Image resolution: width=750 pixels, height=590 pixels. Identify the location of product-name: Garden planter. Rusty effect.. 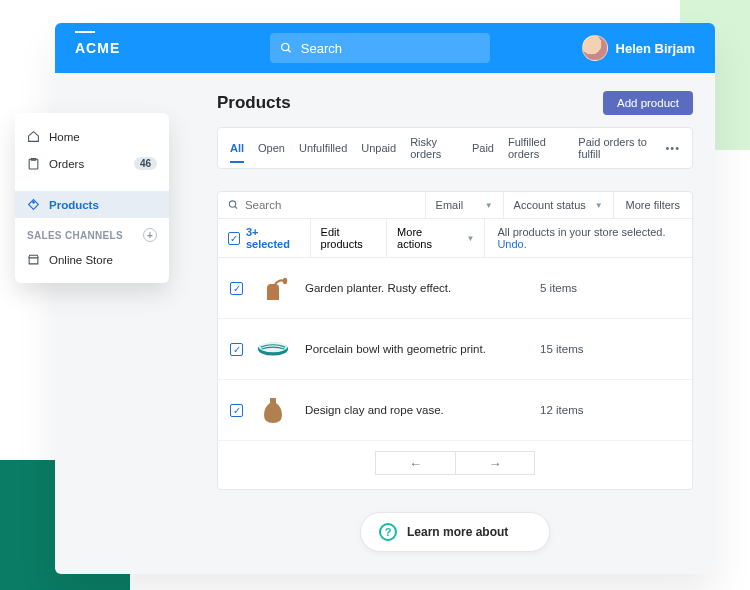
(422, 288).